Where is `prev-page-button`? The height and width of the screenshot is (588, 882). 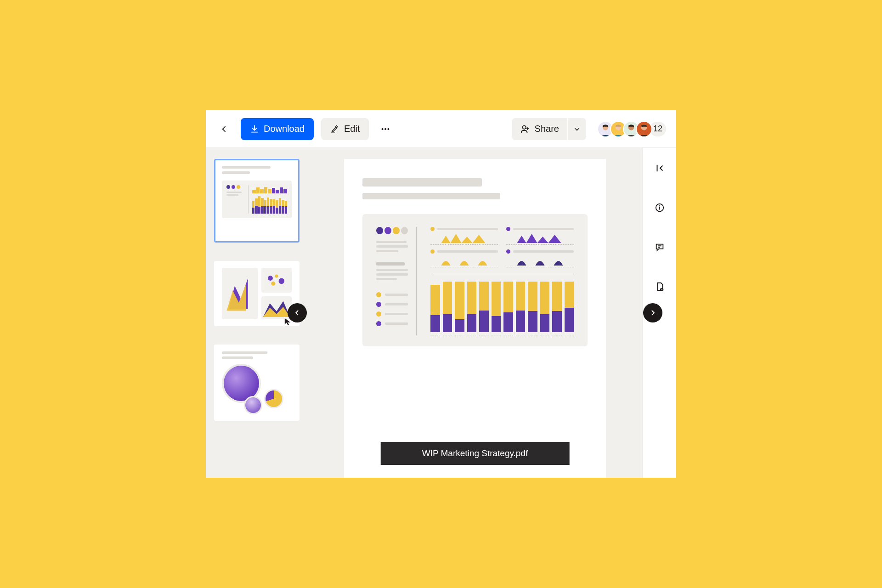
prev-page-button is located at coordinates (297, 313).